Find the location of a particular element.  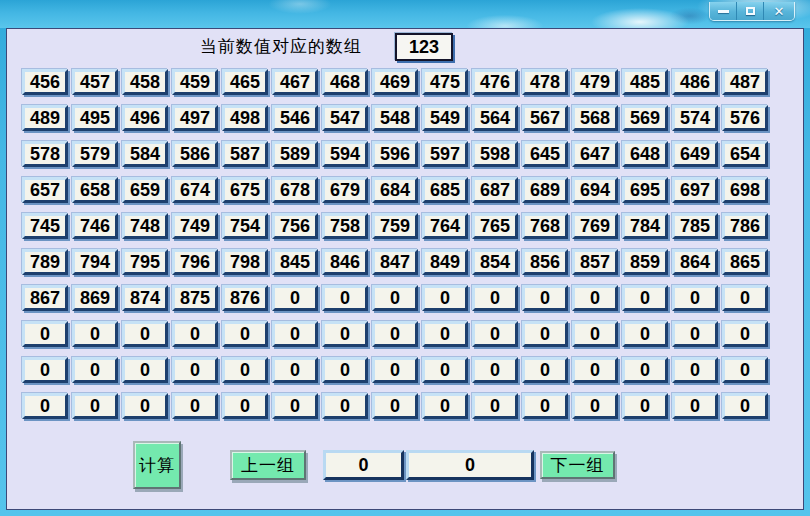

grid-cell: 465 is located at coordinates (245, 82).